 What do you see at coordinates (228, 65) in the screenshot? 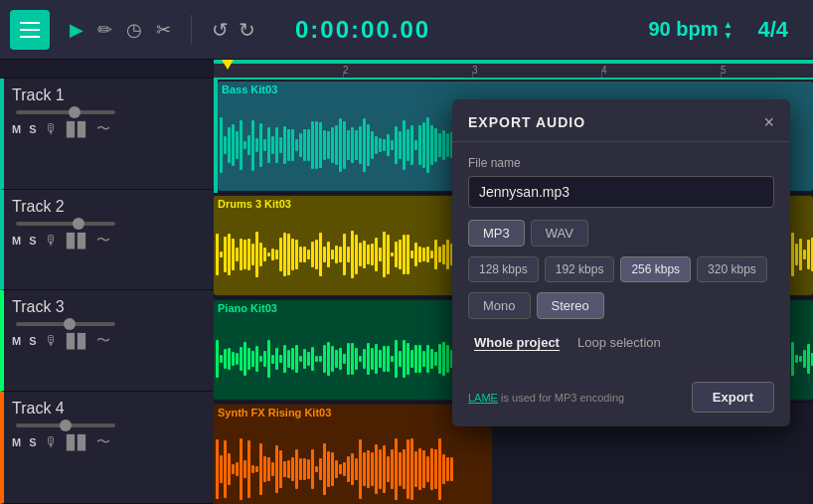
I see `playhead` at bounding box center [228, 65].